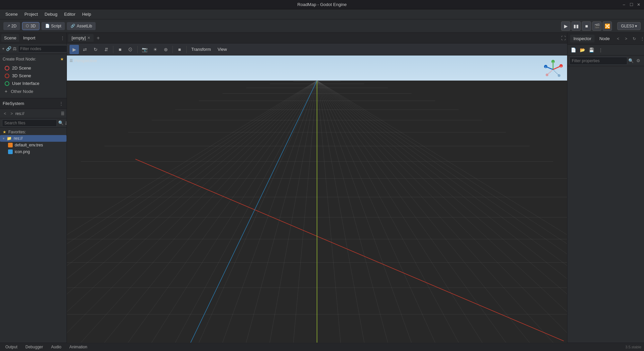  What do you see at coordinates (566, 26) in the screenshot?
I see `play-btn: ▶` at bounding box center [566, 26].